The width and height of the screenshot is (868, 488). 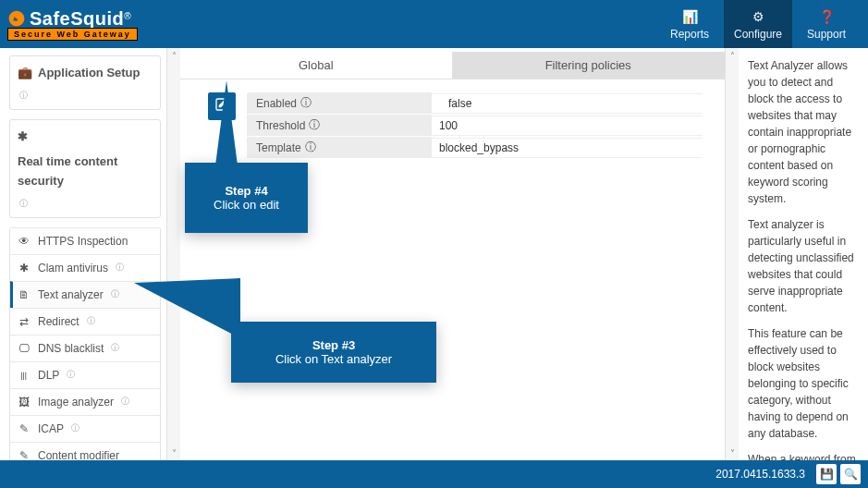 What do you see at coordinates (51, 429) in the screenshot?
I see `sidebar-item-label: ICAP` at bounding box center [51, 429].